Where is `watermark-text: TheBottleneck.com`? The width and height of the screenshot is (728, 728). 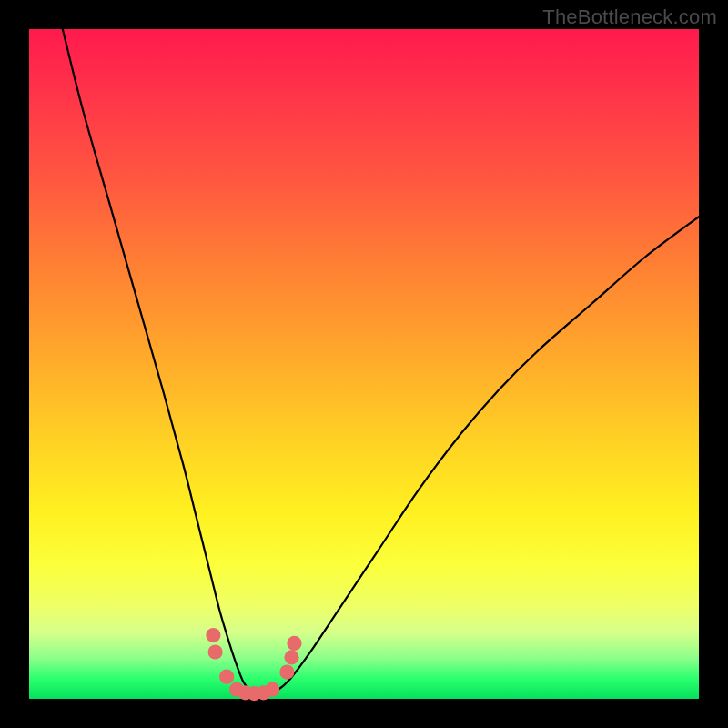 watermark-text: TheBottleneck.com is located at coordinates (630, 17).